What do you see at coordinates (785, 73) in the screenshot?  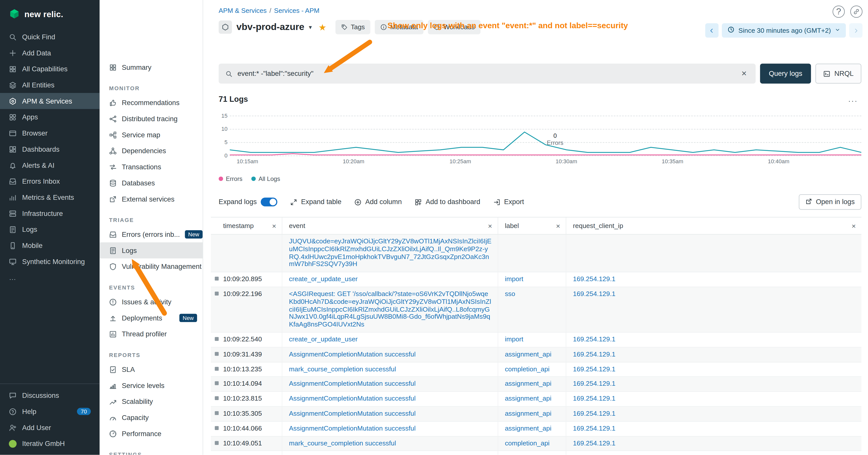 I see `query-logs-button: Query logs` at bounding box center [785, 73].